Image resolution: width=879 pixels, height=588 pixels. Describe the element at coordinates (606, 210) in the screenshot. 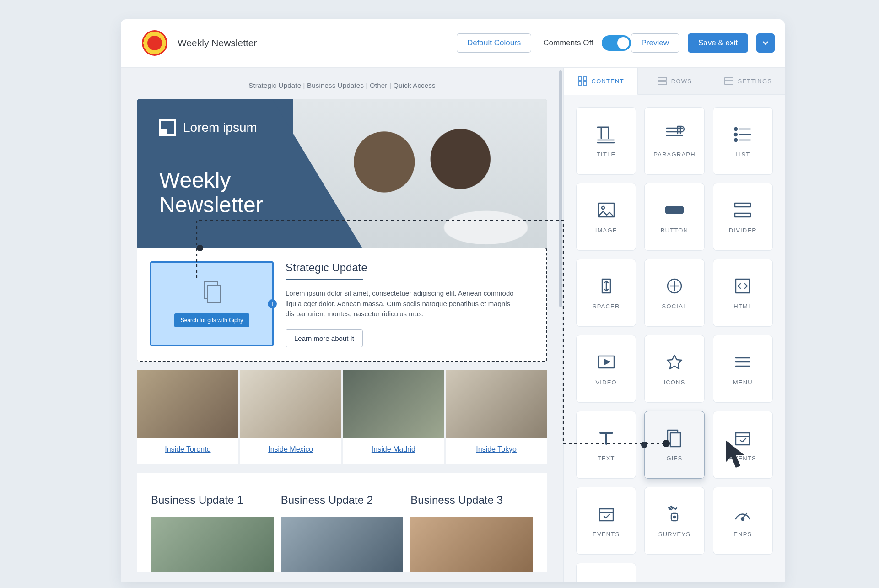

I see `image-icon` at that location.